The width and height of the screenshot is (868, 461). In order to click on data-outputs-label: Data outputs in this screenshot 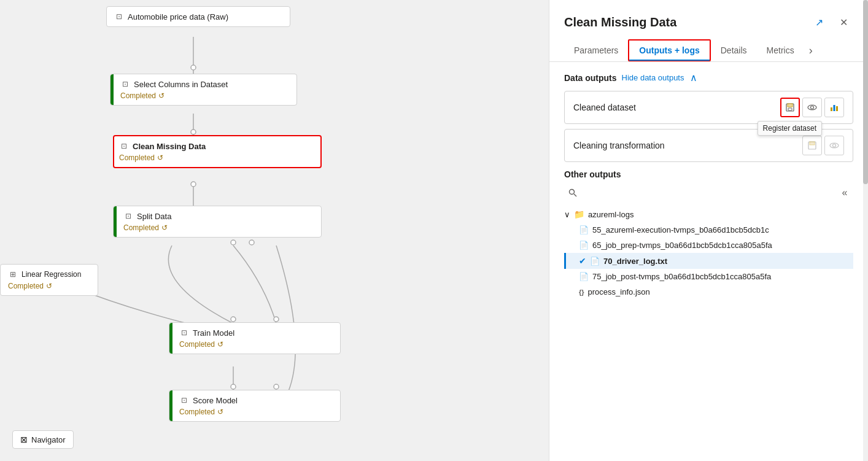, I will do `click(591, 78)`.